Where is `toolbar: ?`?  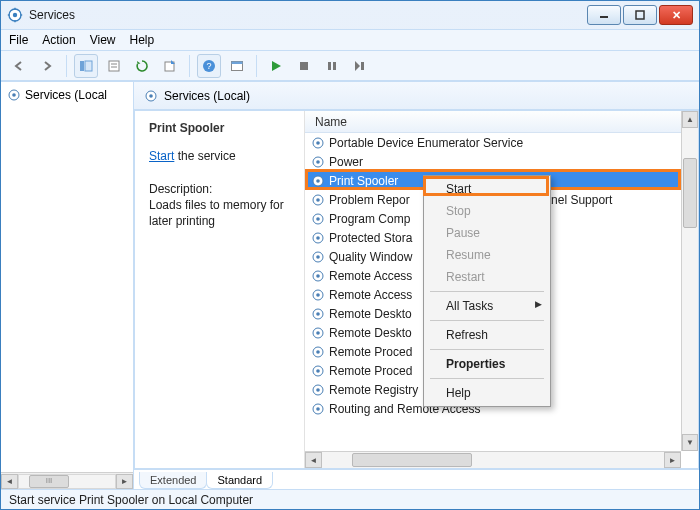 toolbar: ? is located at coordinates (350, 66).